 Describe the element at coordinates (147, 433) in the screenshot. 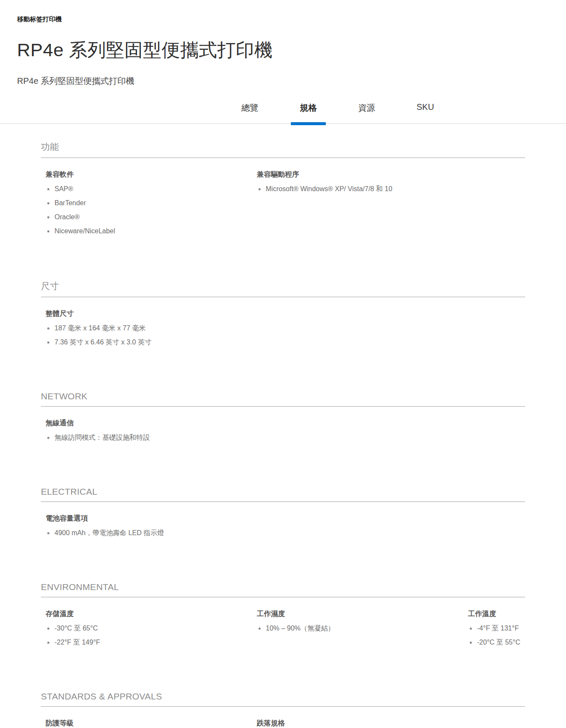

I see `spec-group-wireless: 無線通信 無線訪問模式：基礎設施和特設` at that location.